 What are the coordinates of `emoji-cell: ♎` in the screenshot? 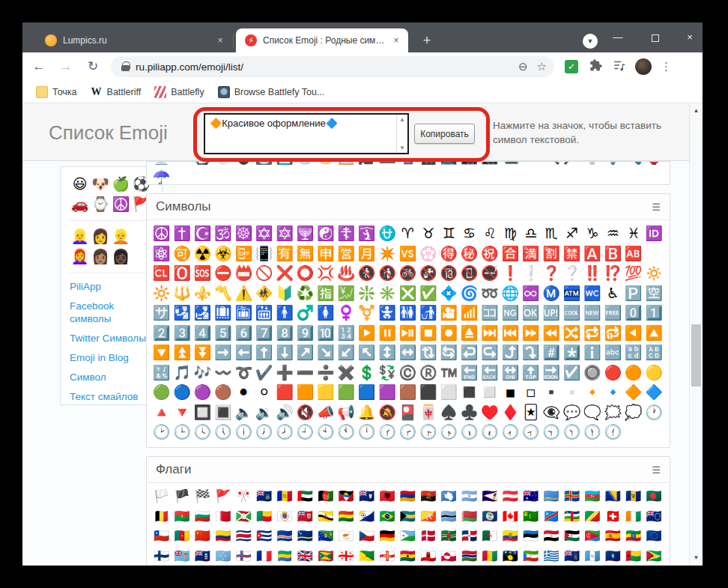 It's located at (530, 234).